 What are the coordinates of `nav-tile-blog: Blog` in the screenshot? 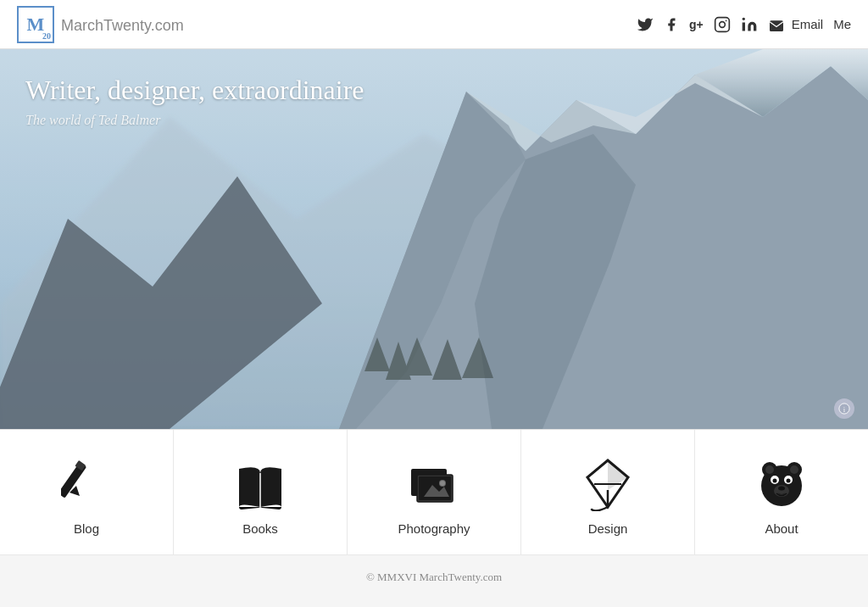 It's located at (86, 492).